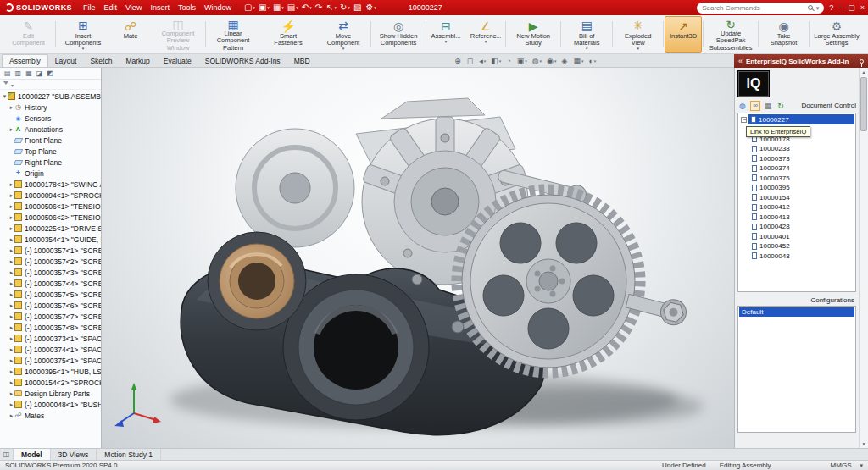  What do you see at coordinates (797, 119) in the screenshot?
I see `document-root-row: 10000227` at bounding box center [797, 119].